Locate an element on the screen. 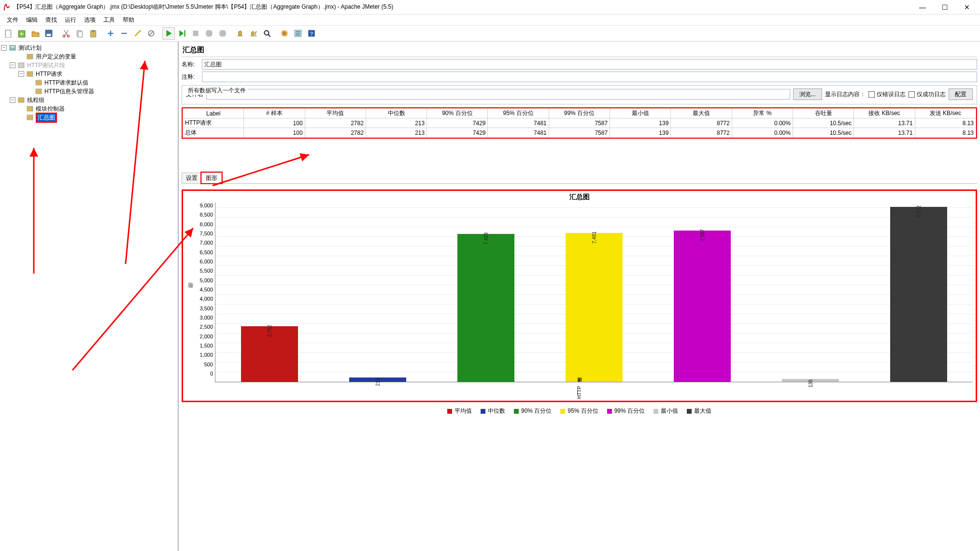 The image size is (980, 551). menu-编辑: 编辑 is located at coordinates (32, 20).